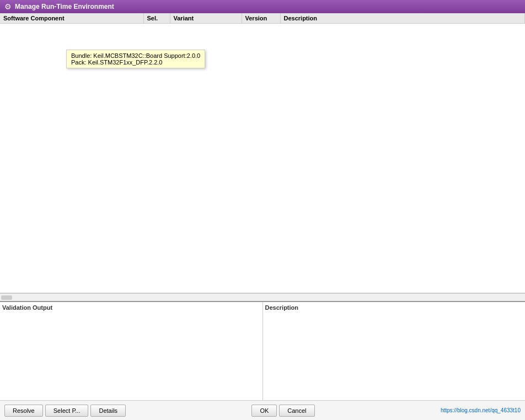 This screenshot has height=420, width=525. Describe the element at coordinates (108, 411) in the screenshot. I see `details-button: Details` at that location.